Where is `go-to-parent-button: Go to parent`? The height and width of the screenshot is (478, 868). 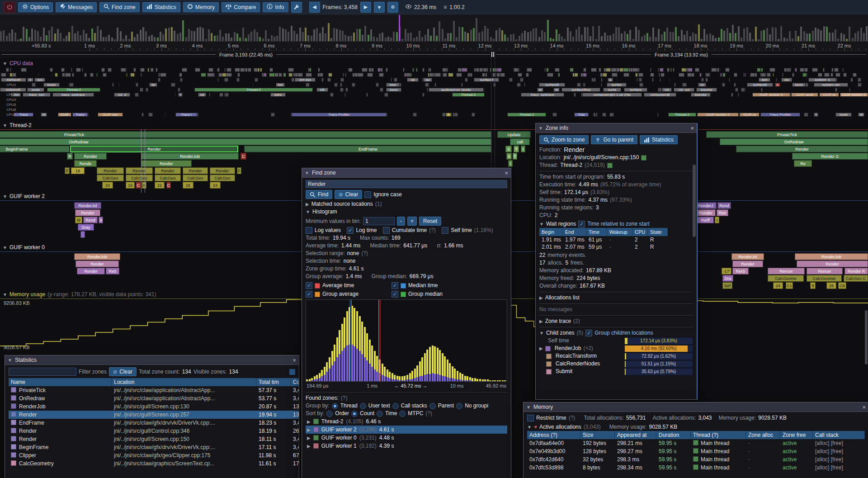 go-to-parent-button: Go to parent is located at coordinates (614, 140).